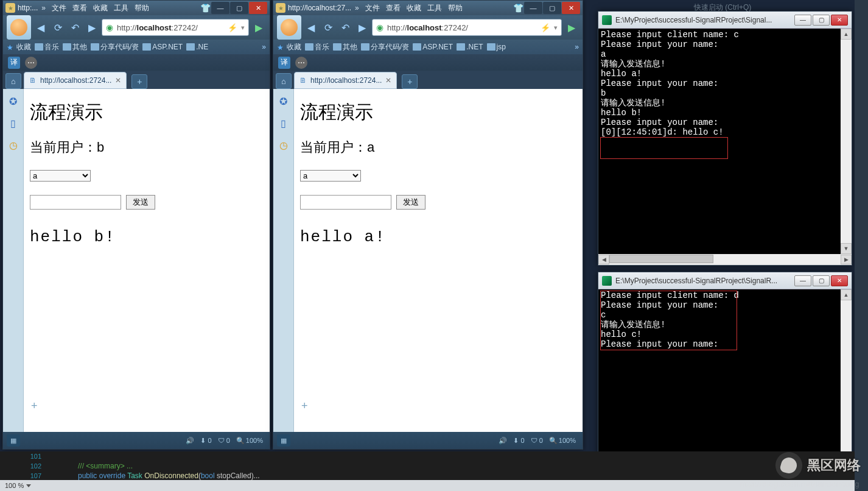 The width and height of the screenshot is (868, 491). I want to click on forward-button: ▶, so click(92, 27).